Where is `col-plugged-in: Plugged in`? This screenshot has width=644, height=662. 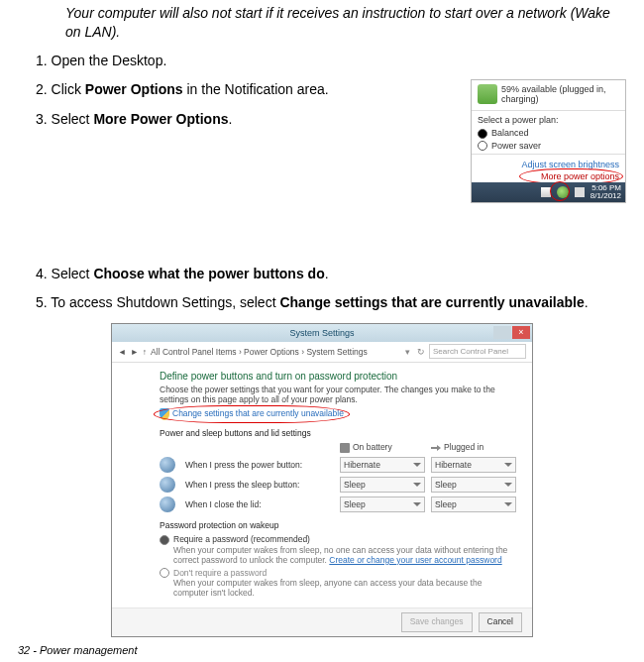 col-plugged-in: Plugged in is located at coordinates (474, 448).